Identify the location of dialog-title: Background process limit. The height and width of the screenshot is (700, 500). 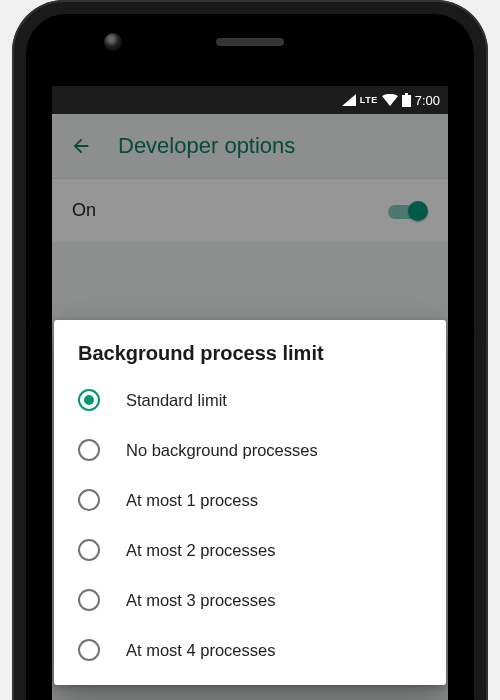
(250, 358).